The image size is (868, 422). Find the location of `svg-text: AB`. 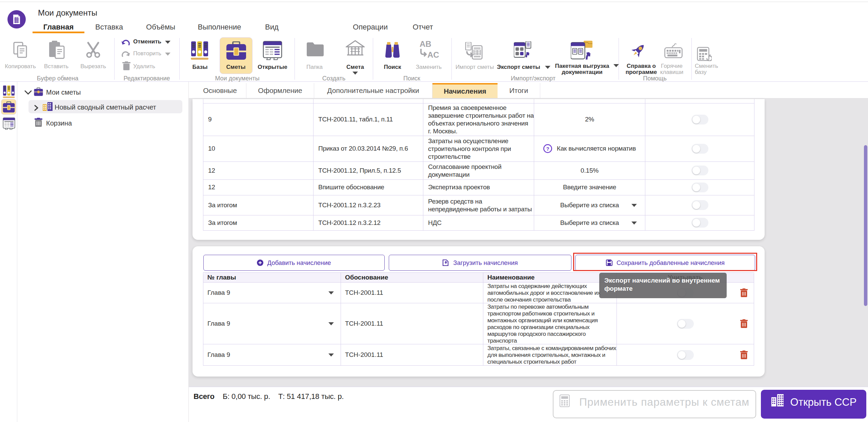

svg-text: AB is located at coordinates (426, 44).